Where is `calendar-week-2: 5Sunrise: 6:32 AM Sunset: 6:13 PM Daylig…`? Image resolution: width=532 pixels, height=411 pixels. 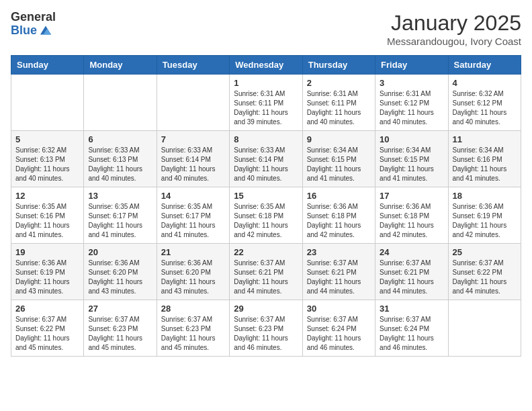 calendar-week-2: 5Sunrise: 6:32 AM Sunset: 6:13 PM Daylig… is located at coordinates (266, 159).